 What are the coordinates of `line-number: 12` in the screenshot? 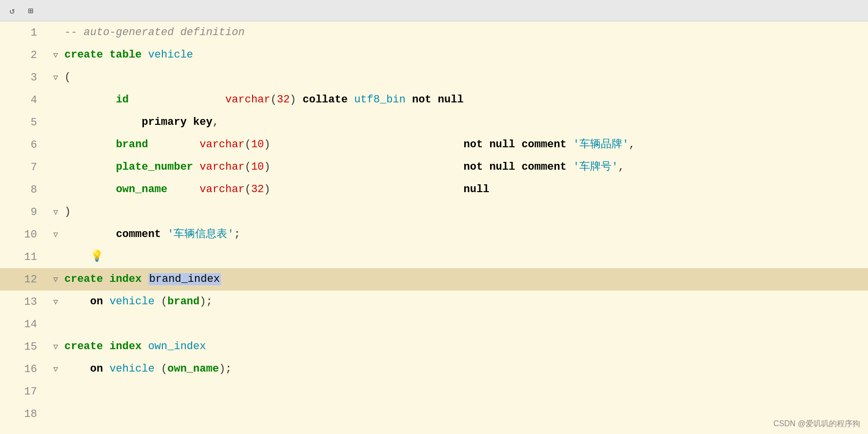 It's located at (24, 280).